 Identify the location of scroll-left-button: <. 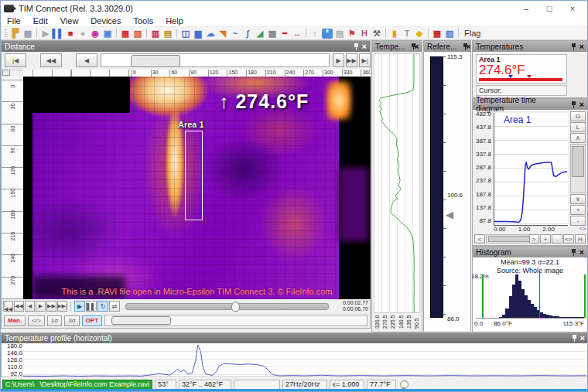
(480, 239).